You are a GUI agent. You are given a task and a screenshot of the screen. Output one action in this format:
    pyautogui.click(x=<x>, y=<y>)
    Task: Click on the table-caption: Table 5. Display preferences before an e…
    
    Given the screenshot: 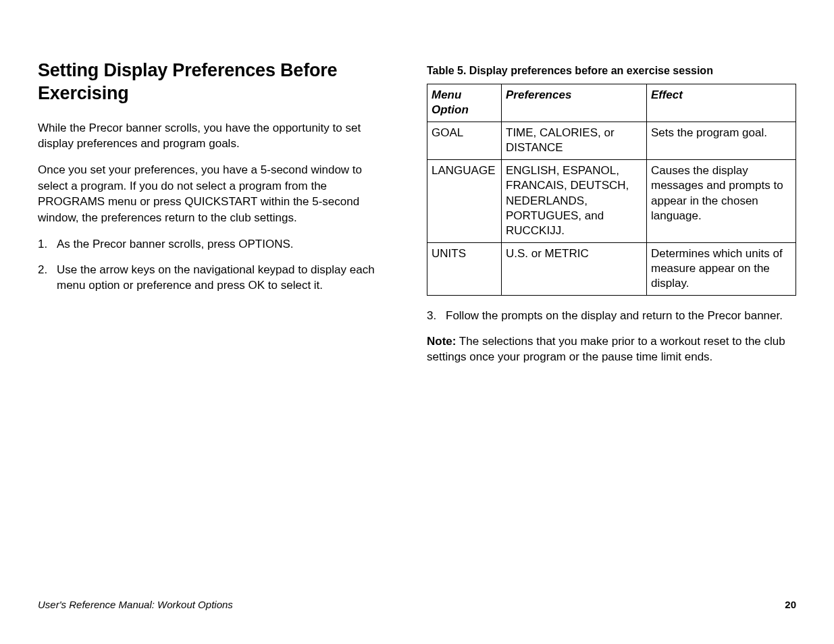 What is the action you would take?
    pyautogui.click(x=612, y=71)
    